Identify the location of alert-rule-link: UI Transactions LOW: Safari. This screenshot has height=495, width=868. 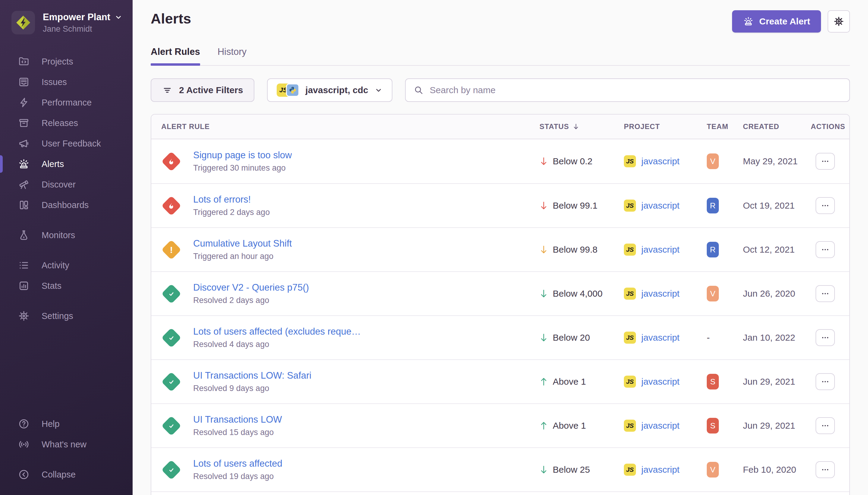
(252, 376).